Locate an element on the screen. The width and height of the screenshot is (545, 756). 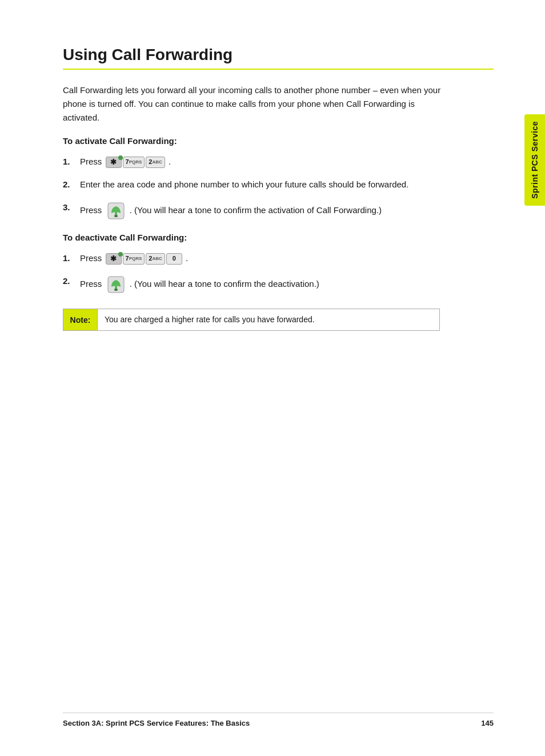
activate-step-1: 1. Press ✱ 7PQRS 2ABC . is located at coordinates (278, 162).